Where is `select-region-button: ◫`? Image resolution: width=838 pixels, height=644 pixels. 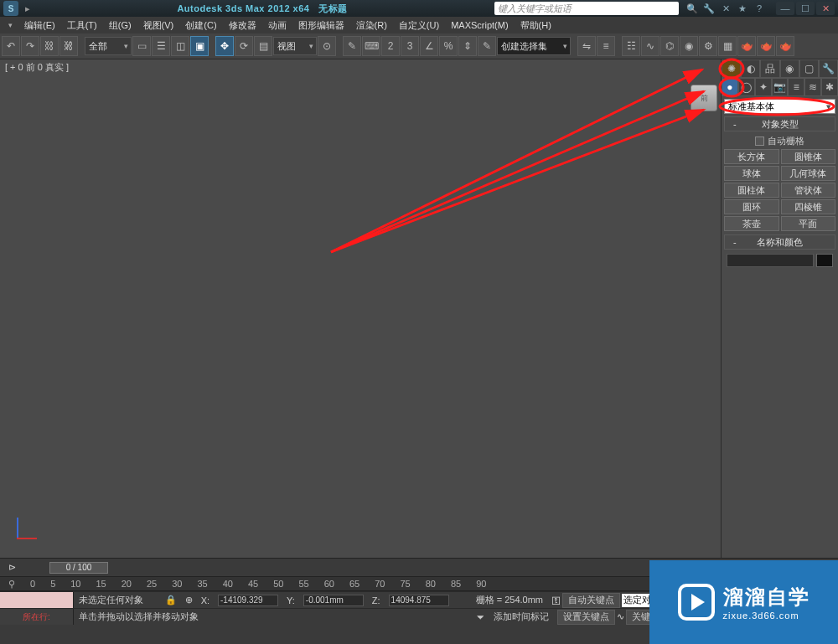 select-region-button: ◫ is located at coordinates (180, 46).